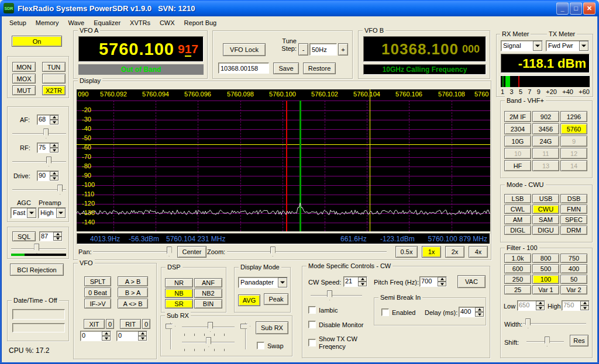 The height and width of the screenshot is (364, 599). What do you see at coordinates (201, 23) in the screenshot?
I see `menu-report-bug: Report Bug` at bounding box center [201, 23].